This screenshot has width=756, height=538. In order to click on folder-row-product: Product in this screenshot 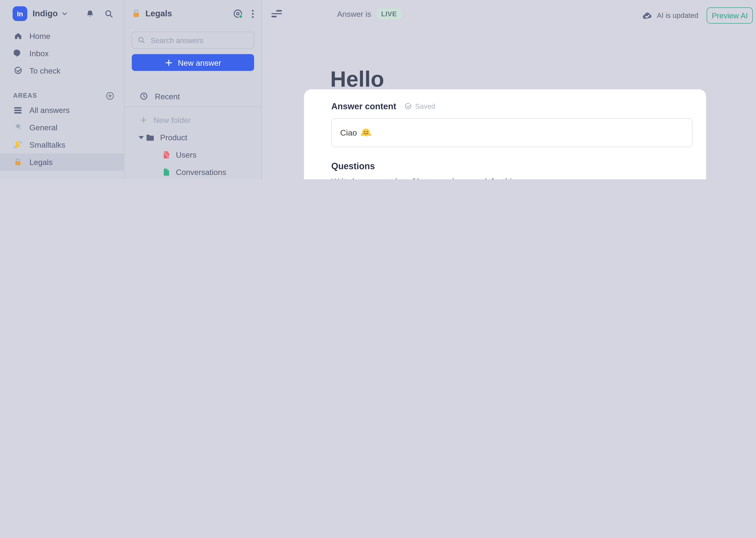, I will do `click(193, 137)`.